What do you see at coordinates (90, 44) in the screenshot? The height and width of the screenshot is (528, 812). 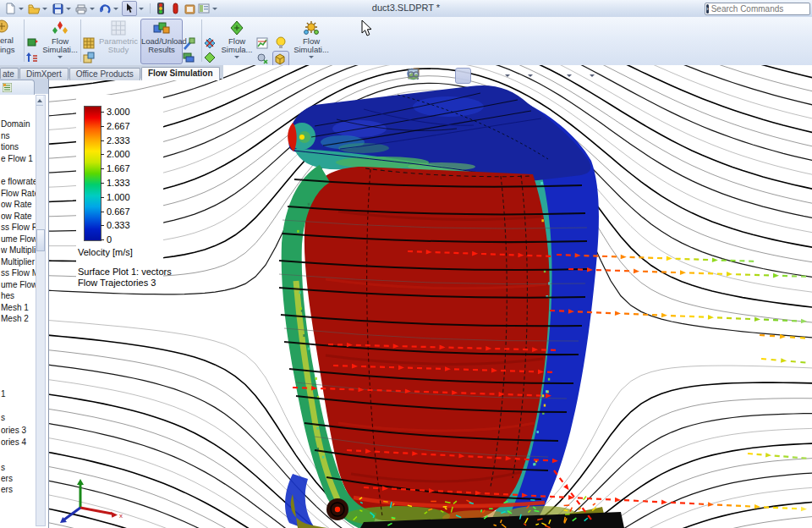 I see `mesh-cube-icon` at bounding box center [90, 44].